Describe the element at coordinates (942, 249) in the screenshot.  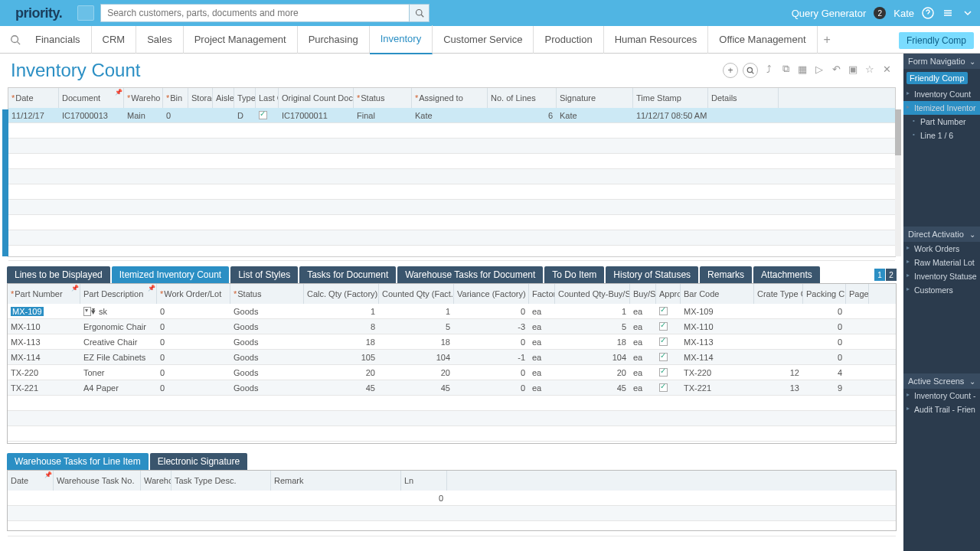
I see `sidebar-item: Work Orders` at that location.